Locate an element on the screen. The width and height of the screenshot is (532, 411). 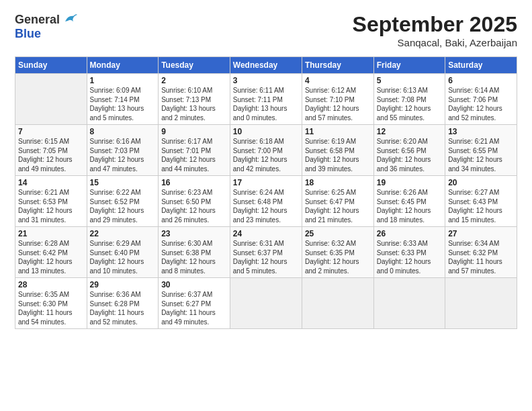
day-number: 26 is located at coordinates (410, 234).